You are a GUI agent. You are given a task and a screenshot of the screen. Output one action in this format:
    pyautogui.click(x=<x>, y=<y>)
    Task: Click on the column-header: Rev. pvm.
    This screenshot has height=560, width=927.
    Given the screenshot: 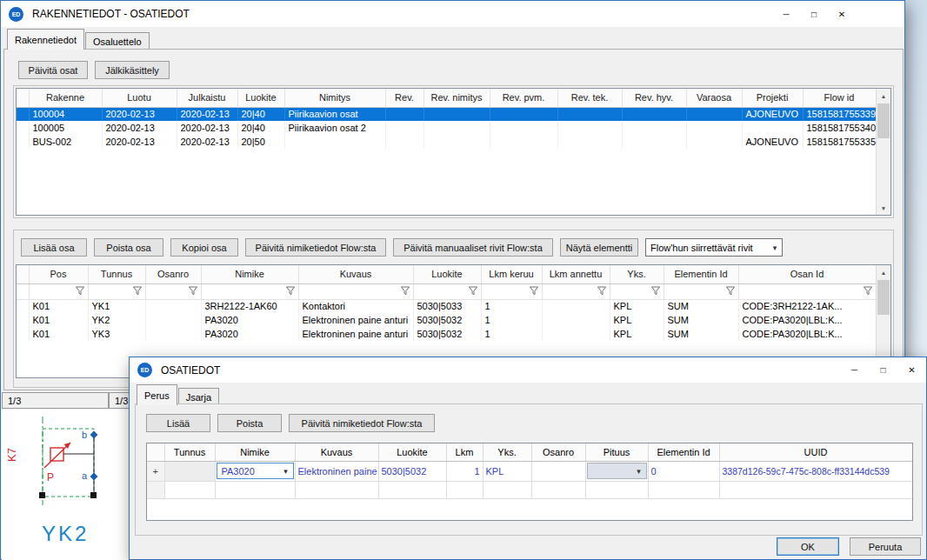 What is the action you would take?
    pyautogui.click(x=524, y=97)
    